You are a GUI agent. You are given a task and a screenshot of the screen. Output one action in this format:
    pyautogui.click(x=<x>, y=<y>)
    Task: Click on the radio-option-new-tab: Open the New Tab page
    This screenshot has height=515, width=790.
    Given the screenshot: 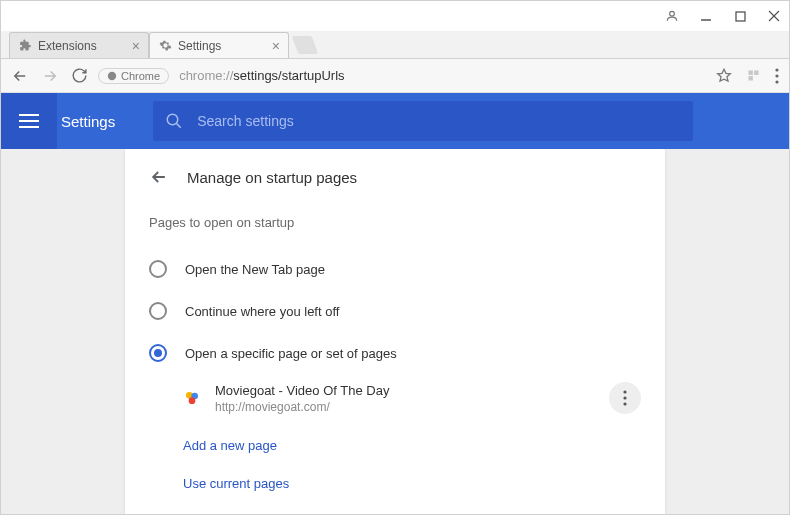 What is the action you would take?
    pyautogui.click(x=395, y=269)
    